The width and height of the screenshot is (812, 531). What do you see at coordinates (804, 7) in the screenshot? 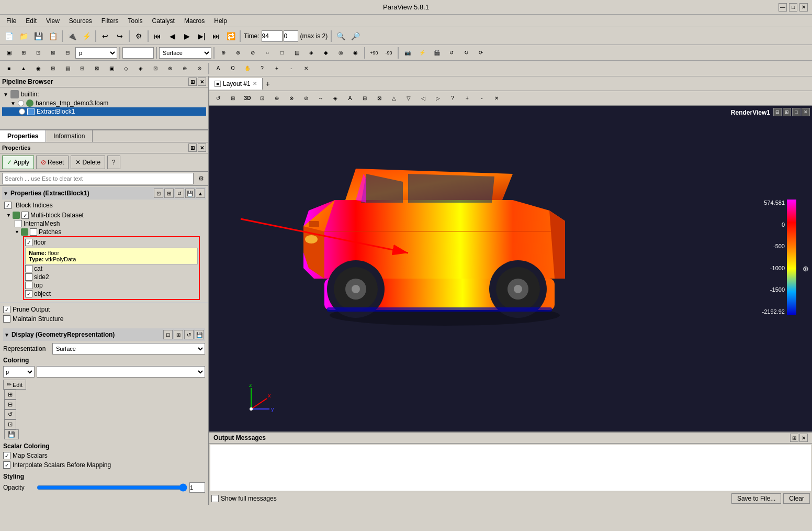
I see `close-button: ✕` at bounding box center [804, 7].